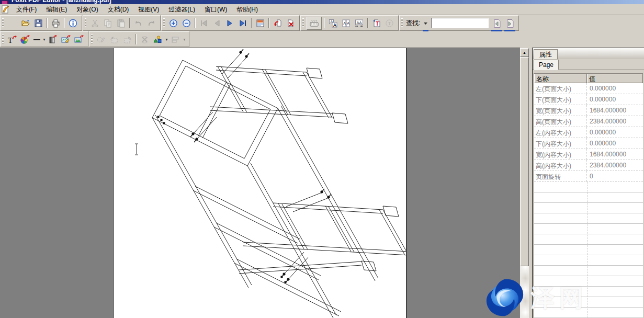 The image size is (644, 318). What do you see at coordinates (114, 40) in the screenshot?
I see `rotate-left-button` at bounding box center [114, 40].